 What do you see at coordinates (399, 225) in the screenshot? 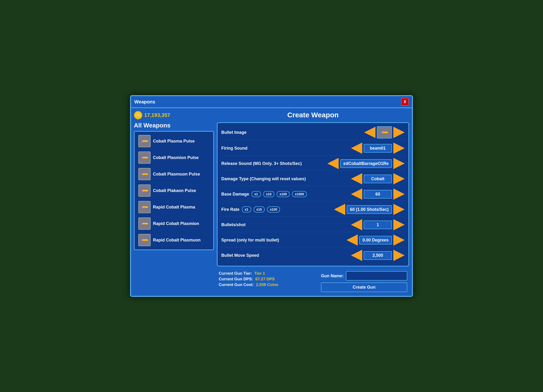
I see `bullets-per-shot-right-arrow` at bounding box center [399, 225].